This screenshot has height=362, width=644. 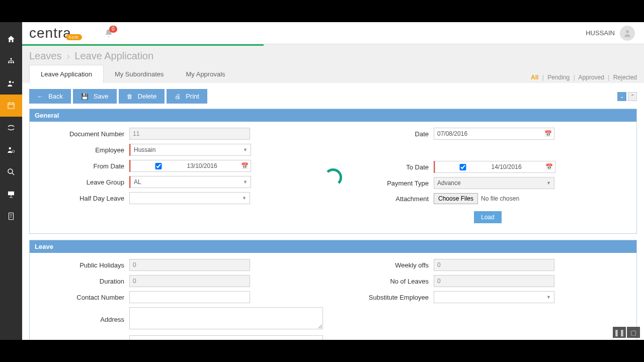 I want to click on nav-swap, so click(x=11, y=128).